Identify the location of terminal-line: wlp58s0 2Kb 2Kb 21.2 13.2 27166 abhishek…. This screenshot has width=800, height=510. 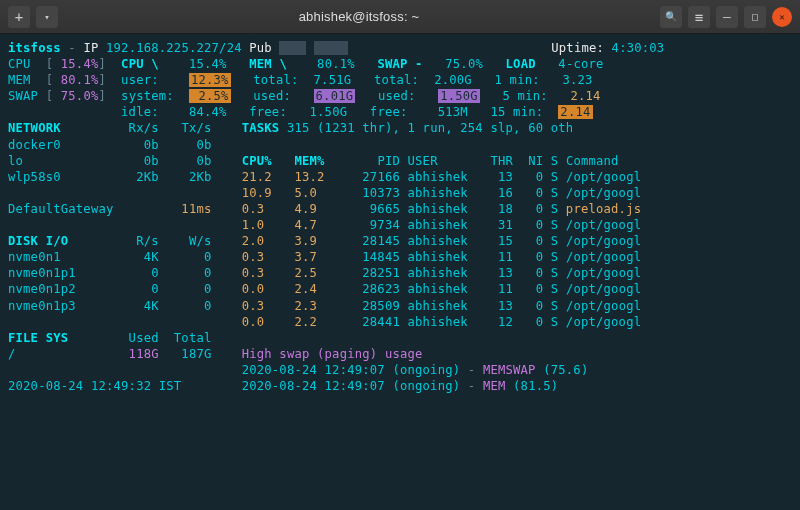
(400, 177).